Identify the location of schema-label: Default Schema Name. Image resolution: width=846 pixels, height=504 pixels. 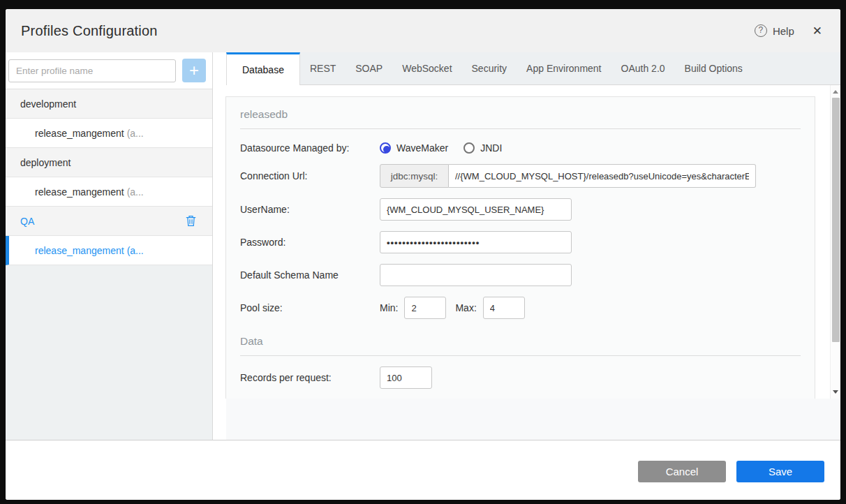
(310, 275).